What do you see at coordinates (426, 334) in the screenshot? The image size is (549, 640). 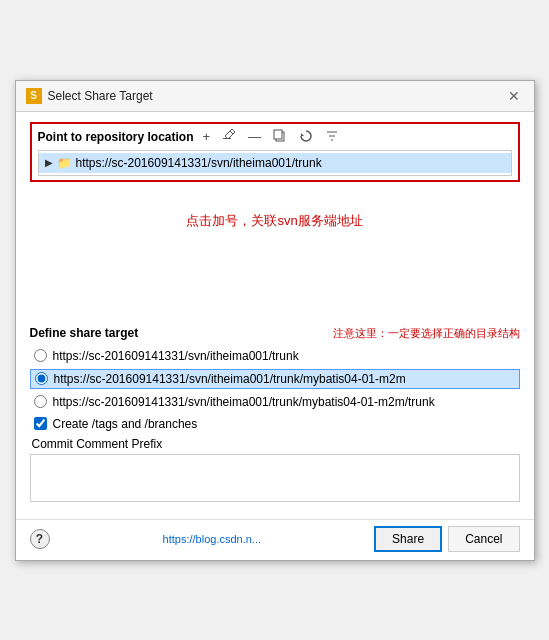 I see `notice-text: 注意这里：一定要选择正确的目录结构` at bounding box center [426, 334].